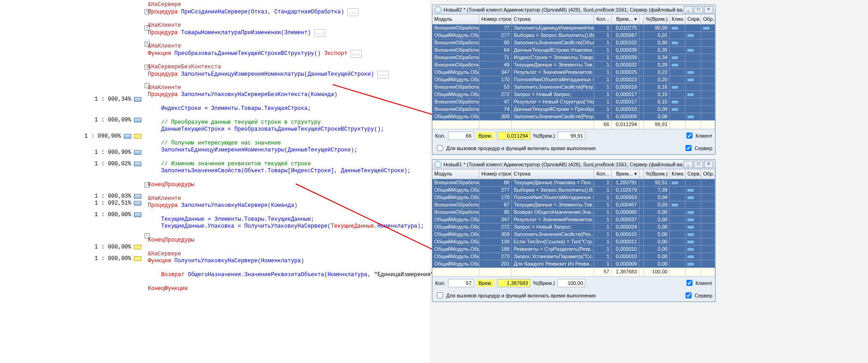  I want to click on grid-row: ВнешняяОбработка.З..64ДанныеТекущейСтрок…, so click(574, 50).